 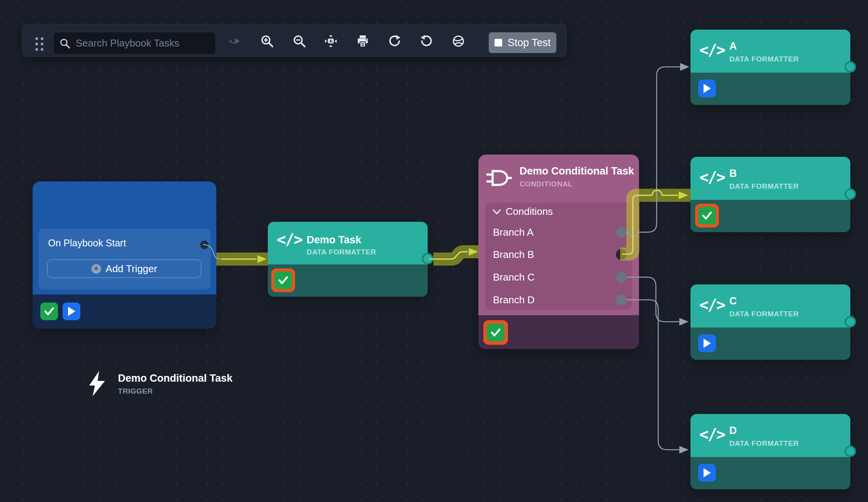 I want to click on node-a-title: A, so click(x=733, y=46).